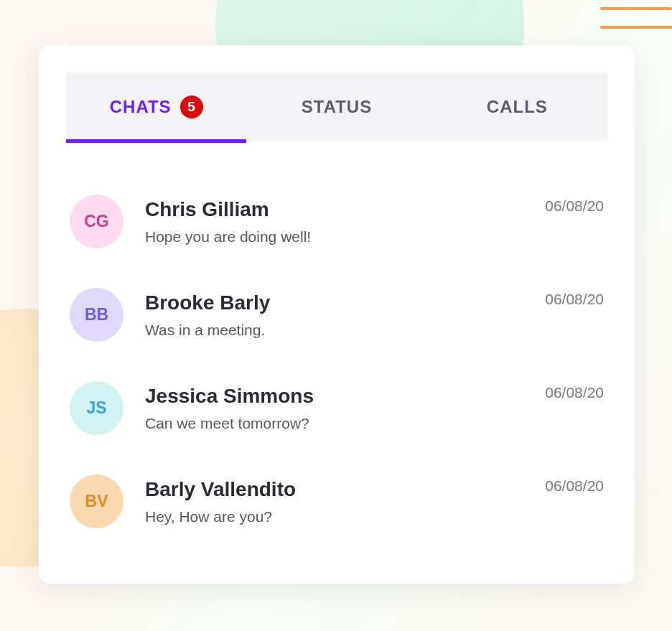  I want to click on decorative-lines, so click(636, 18).